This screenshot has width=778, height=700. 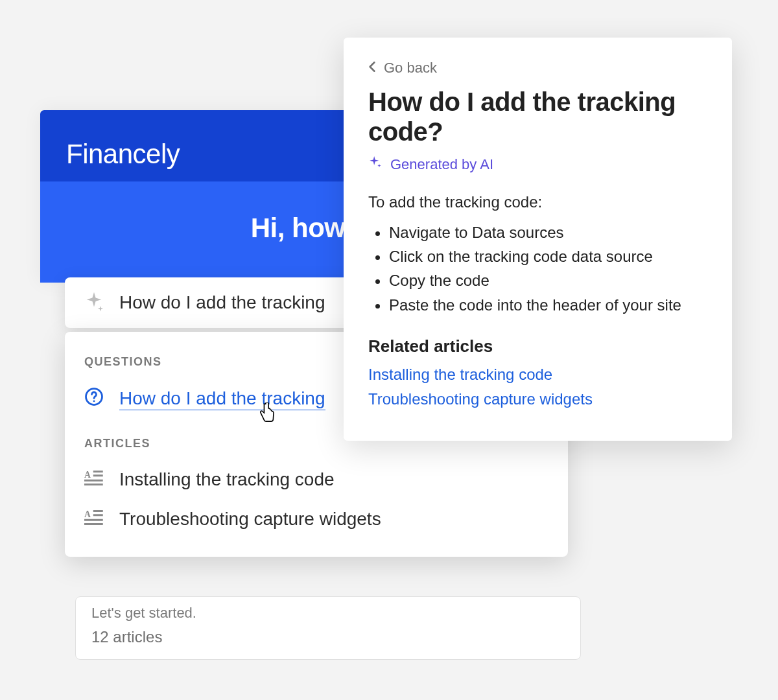 I want to click on question-icon, so click(x=94, y=399).